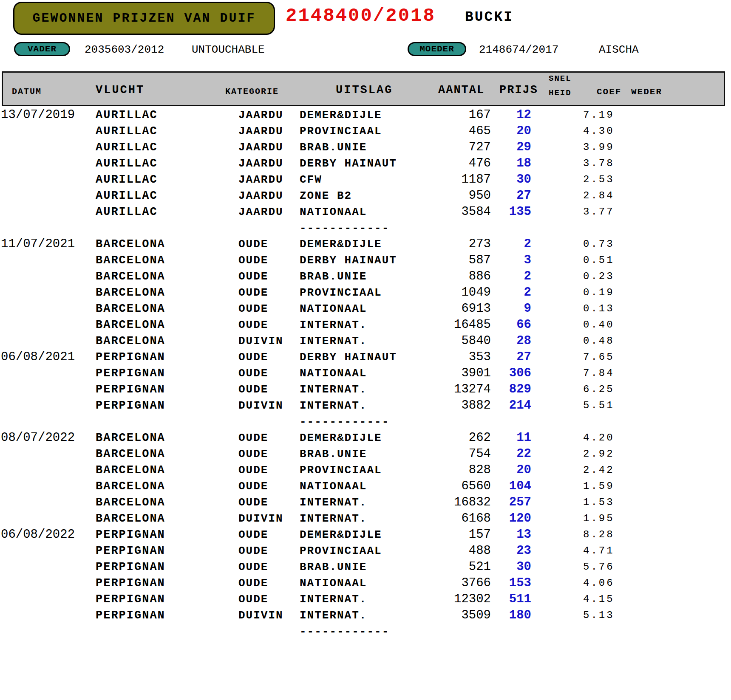 This screenshot has width=731, height=700. I want to click on cell-datum: 06/08/2022, so click(38, 535).